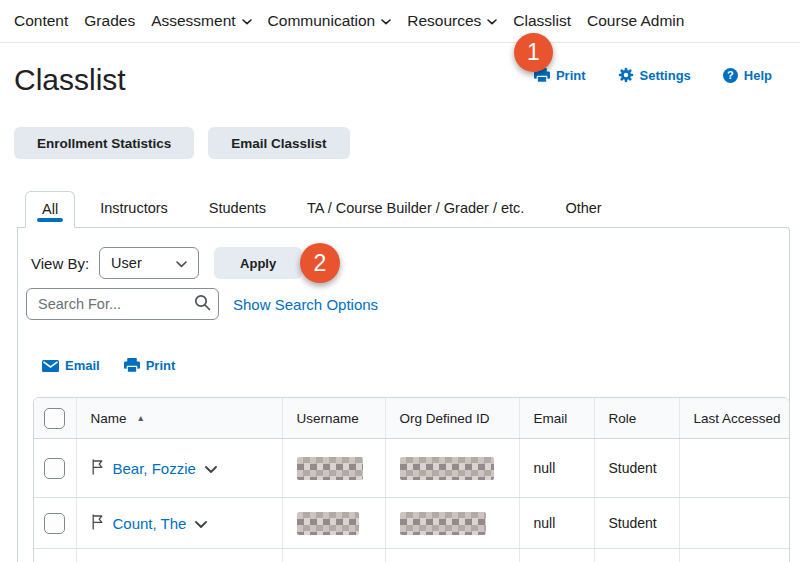 Image resolution: width=800 pixels, height=562 pixels. Describe the element at coordinates (452, 21) in the screenshot. I see `nav-item-resources: Resources` at that location.